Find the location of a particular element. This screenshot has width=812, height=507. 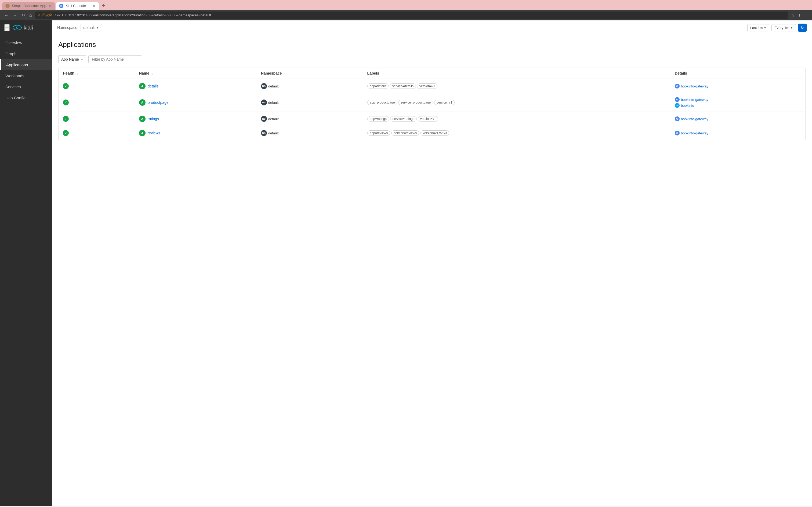

cell-labels: app=detailsservice=detailsversion=v1 is located at coordinates (517, 86).